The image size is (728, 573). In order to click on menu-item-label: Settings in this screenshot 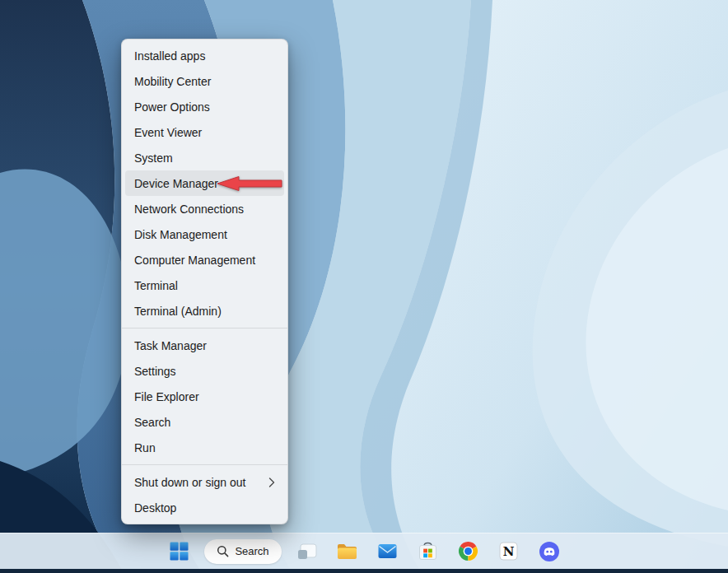, I will do `click(155, 371)`.